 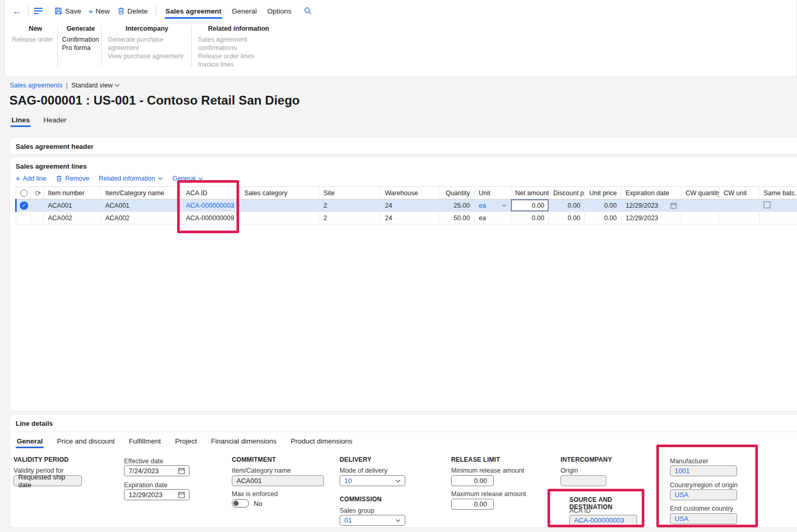 What do you see at coordinates (17, 11) in the screenshot?
I see `back-icon: ←` at bounding box center [17, 11].